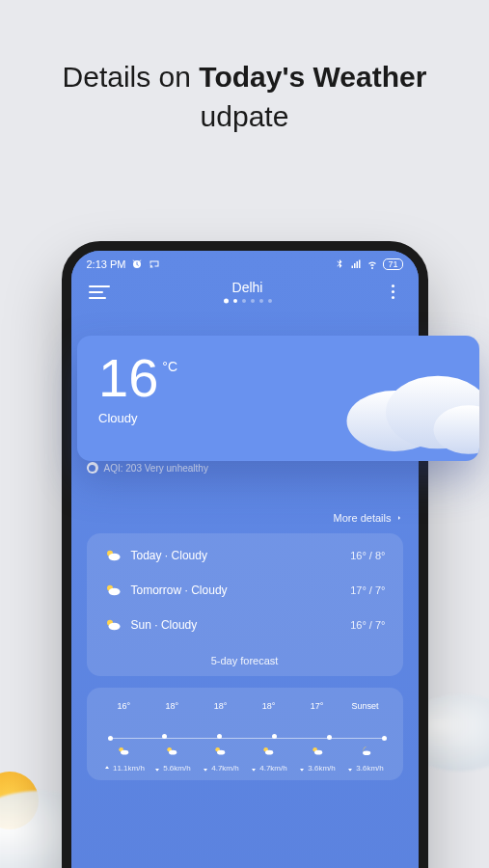 The image size is (489, 868). What do you see at coordinates (245, 739) in the screenshot?
I see `hourly-trend-line` at bounding box center [245, 739].